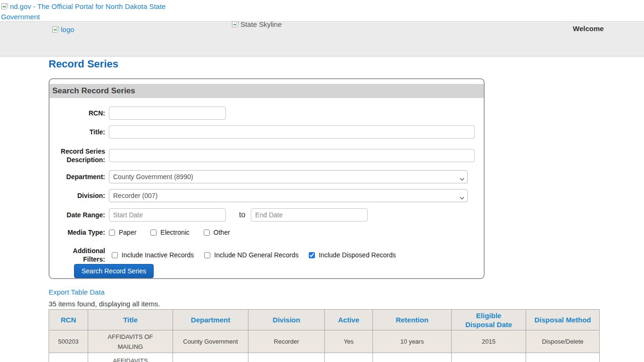  What do you see at coordinates (69, 357) in the screenshot?
I see `cell-rcn` at bounding box center [69, 357].